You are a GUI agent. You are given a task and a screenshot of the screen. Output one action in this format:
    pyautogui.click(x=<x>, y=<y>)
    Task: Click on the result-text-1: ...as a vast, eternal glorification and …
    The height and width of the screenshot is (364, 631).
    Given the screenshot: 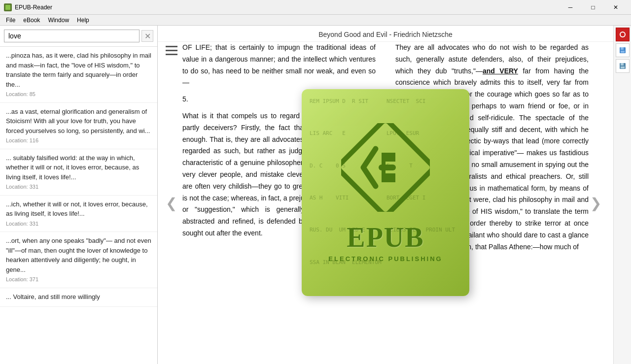 What is the action you would take?
    pyautogui.click(x=79, y=121)
    